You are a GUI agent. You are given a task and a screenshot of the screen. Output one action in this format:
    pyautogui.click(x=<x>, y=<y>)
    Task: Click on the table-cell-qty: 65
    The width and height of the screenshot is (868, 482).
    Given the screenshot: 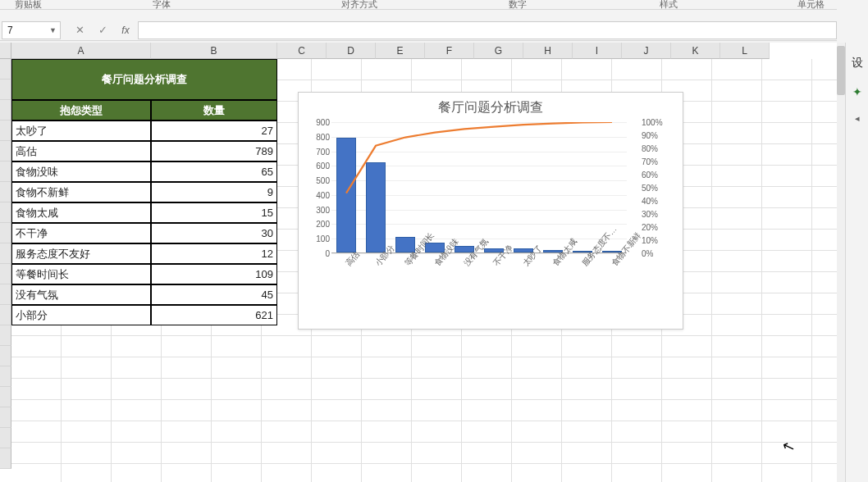 What is the action you would take?
    pyautogui.click(x=214, y=172)
    